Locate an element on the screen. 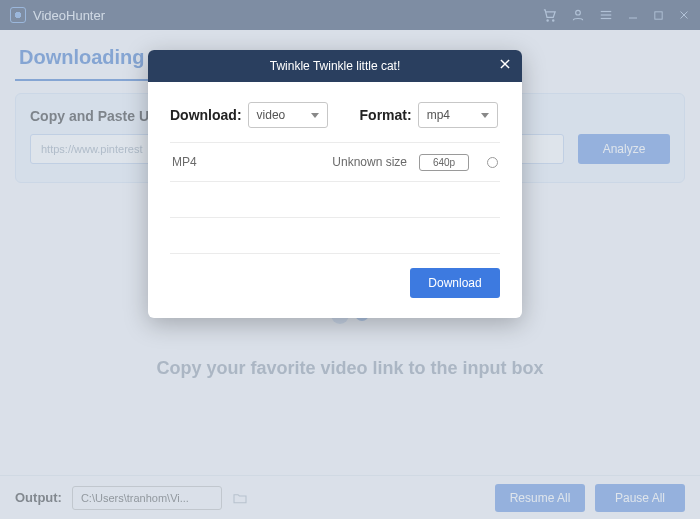 This screenshot has width=700, height=519. option-row: MP4 Unknown size 640p is located at coordinates (335, 162).